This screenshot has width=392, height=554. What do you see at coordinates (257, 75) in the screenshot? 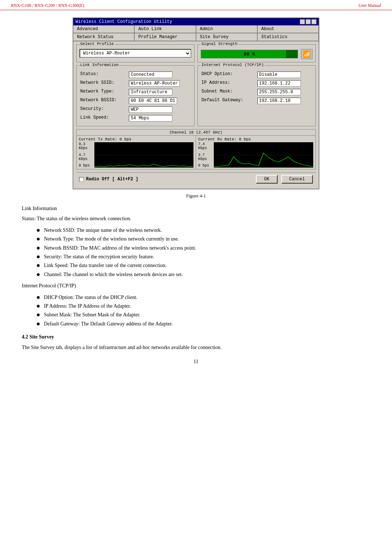
I see `table-row: DHCP Option: Disable` at bounding box center [257, 75].